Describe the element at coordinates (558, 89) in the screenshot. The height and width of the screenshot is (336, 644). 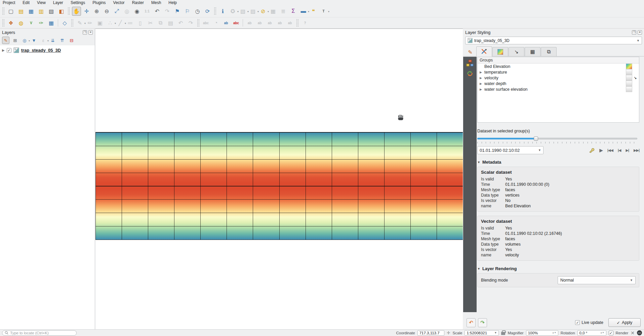
I see `dataset-group-row: ▶ water surface elevation` at that location.